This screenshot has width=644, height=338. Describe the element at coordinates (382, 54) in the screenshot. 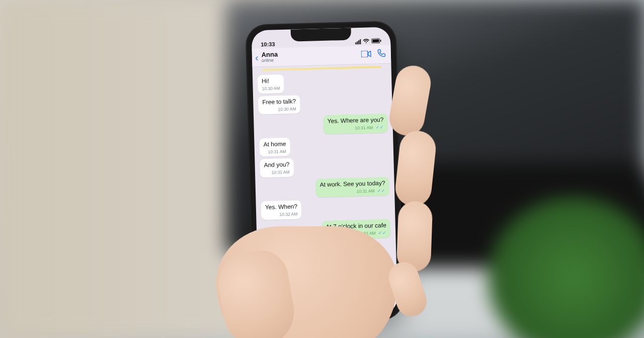

I see `voice-call-icon` at that location.